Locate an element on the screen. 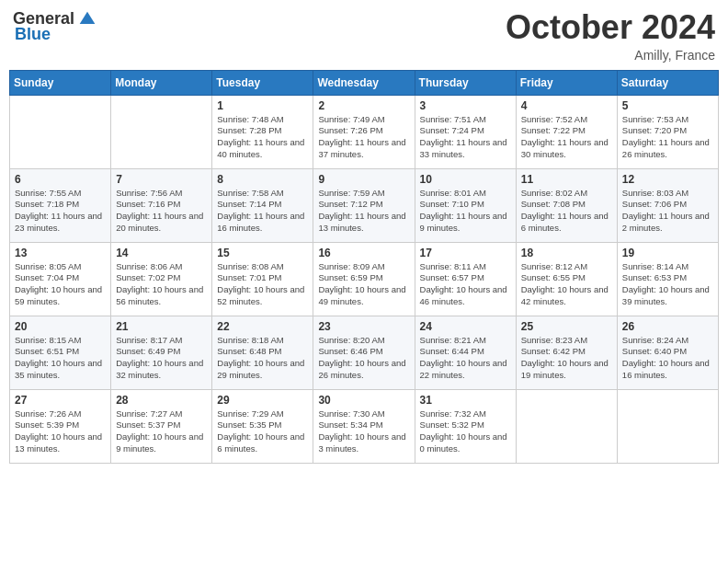 The width and height of the screenshot is (728, 563). day-info: Sunrise: 8:17 AM Sunset: 6:49 PM Dayligh… is located at coordinates (162, 359).